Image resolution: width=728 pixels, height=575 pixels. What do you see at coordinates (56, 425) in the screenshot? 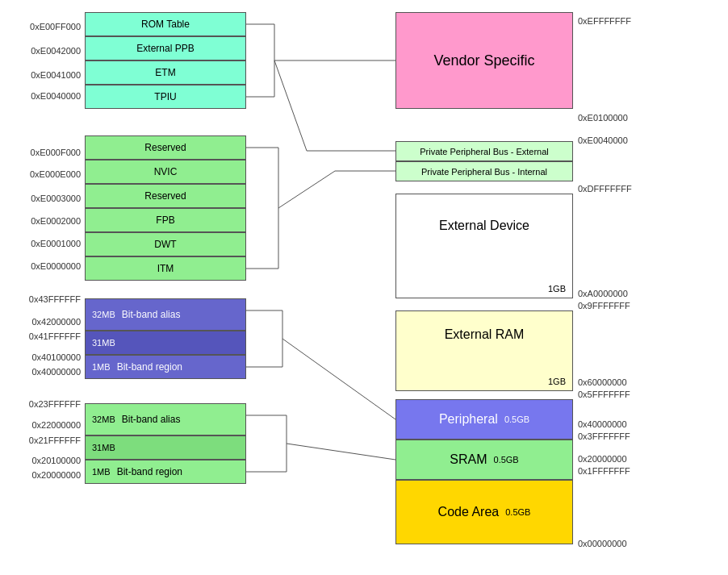
I see `addr-22000000: 0x22000000` at bounding box center [56, 425].